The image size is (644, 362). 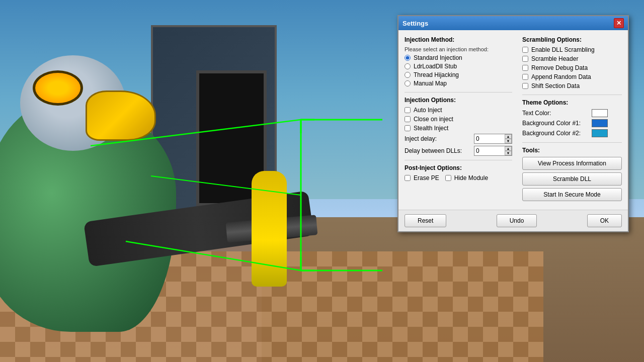 I want to click on delay-between-dlls-spinners: ▲ ▼, so click(x=508, y=151).